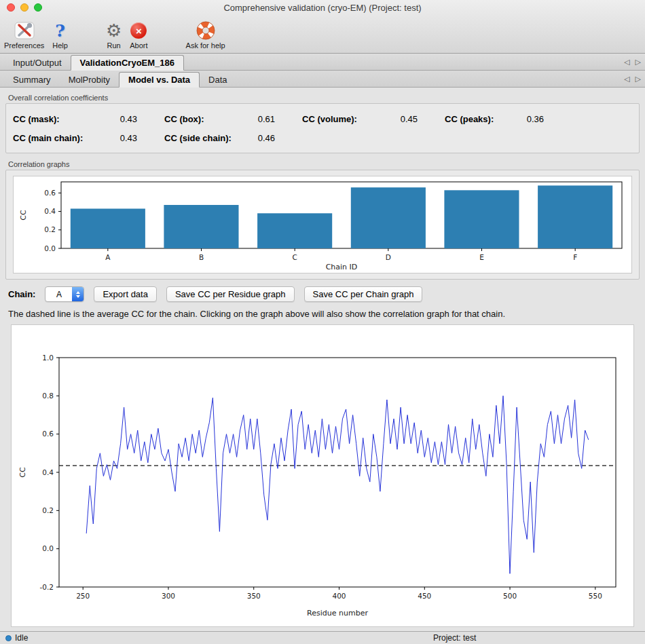 This screenshot has height=644, width=645. I want to click on tab-model-vs-data: Model vs. Data, so click(159, 80).